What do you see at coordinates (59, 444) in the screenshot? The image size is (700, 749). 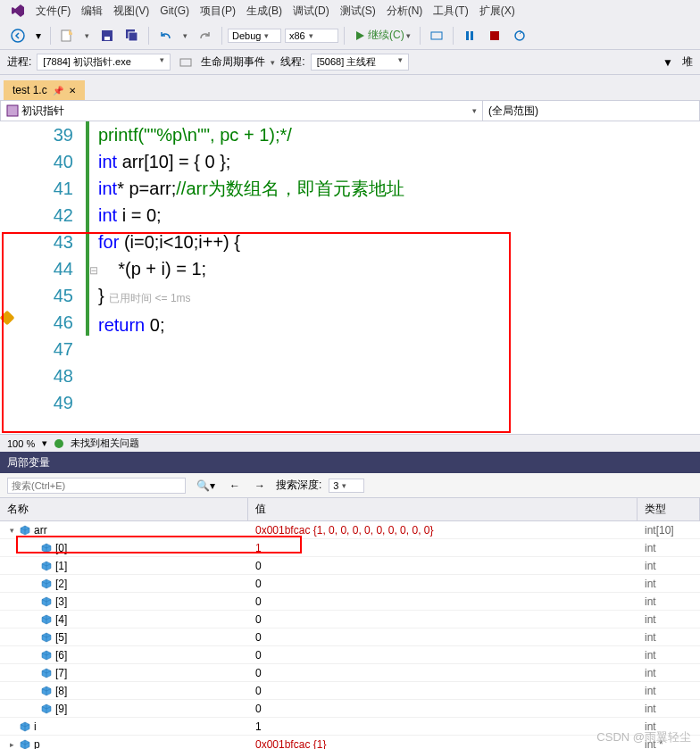 I see `status-ok-icon` at bounding box center [59, 444].